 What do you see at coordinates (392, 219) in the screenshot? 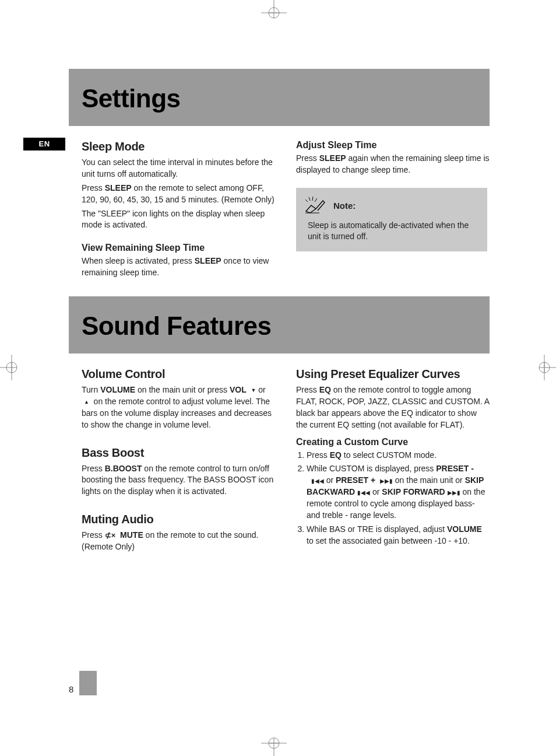
I see `note-callout: Note: Sleep is automatically de-activate…` at bounding box center [392, 219].